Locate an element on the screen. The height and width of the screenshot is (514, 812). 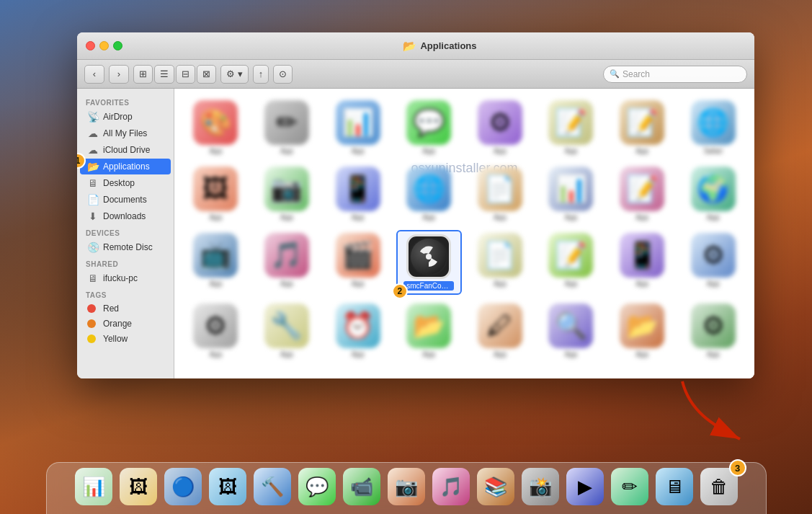
app-cell-row2-col7: 📝 App is located at coordinates (643, 194).